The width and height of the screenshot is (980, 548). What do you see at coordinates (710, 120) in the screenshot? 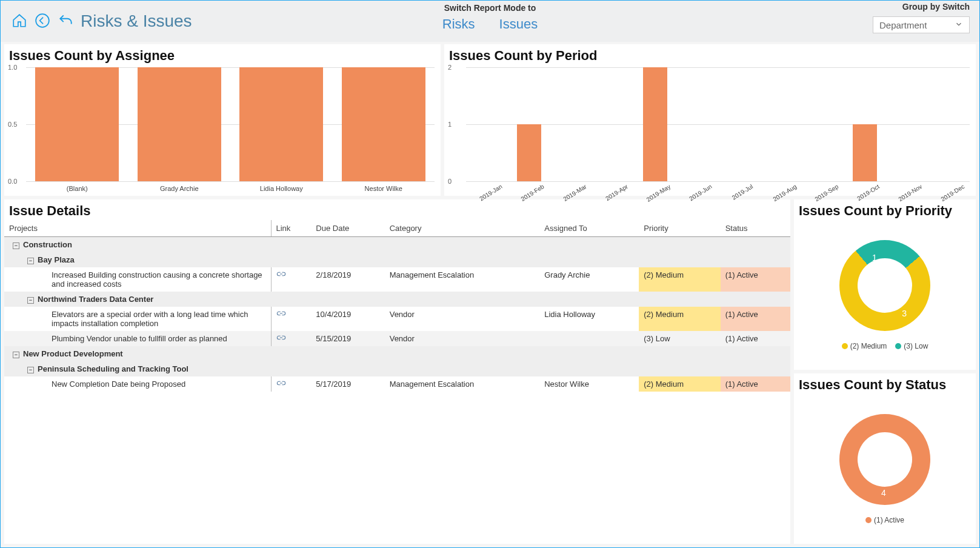
I see `panel-period: Issues Count by Period 0122019-Jan2019-F…` at bounding box center [710, 120].